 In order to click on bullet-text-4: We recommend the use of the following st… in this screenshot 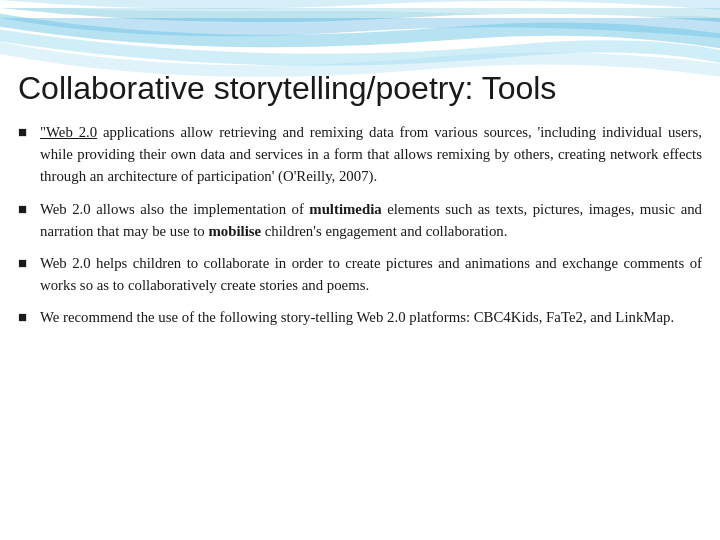, I will do `click(371, 317)`.